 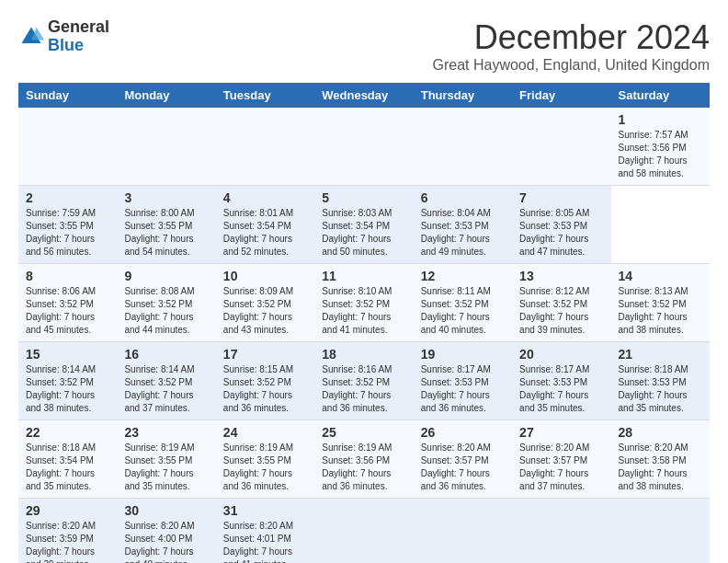 What do you see at coordinates (463, 224) in the screenshot?
I see `calendar-cell: 6 Sunrise: 8:04 AMSunset: 3:53 PMDayligh…` at bounding box center [463, 224].